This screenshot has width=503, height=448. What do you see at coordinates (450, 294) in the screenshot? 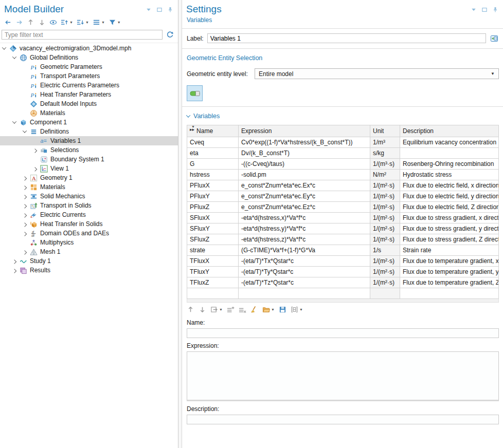
I see `description-cell` at bounding box center [450, 294].